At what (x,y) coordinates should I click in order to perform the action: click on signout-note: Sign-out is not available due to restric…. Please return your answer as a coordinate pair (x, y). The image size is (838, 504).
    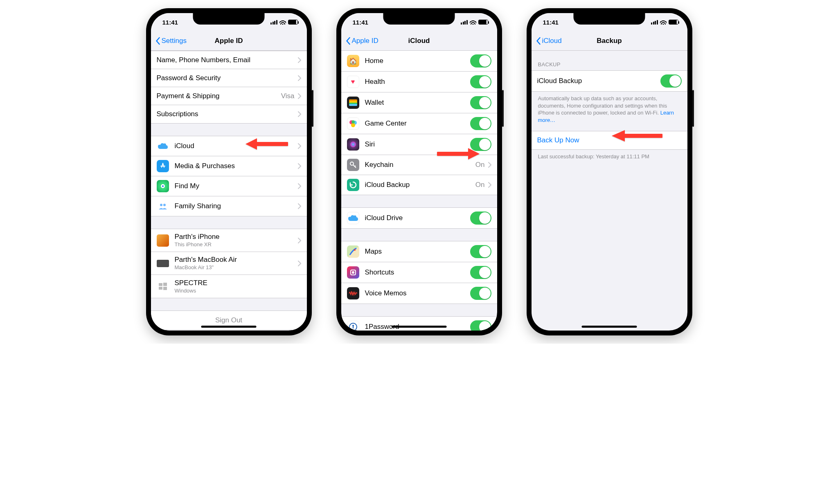
    Looking at the image, I should click on (229, 331).